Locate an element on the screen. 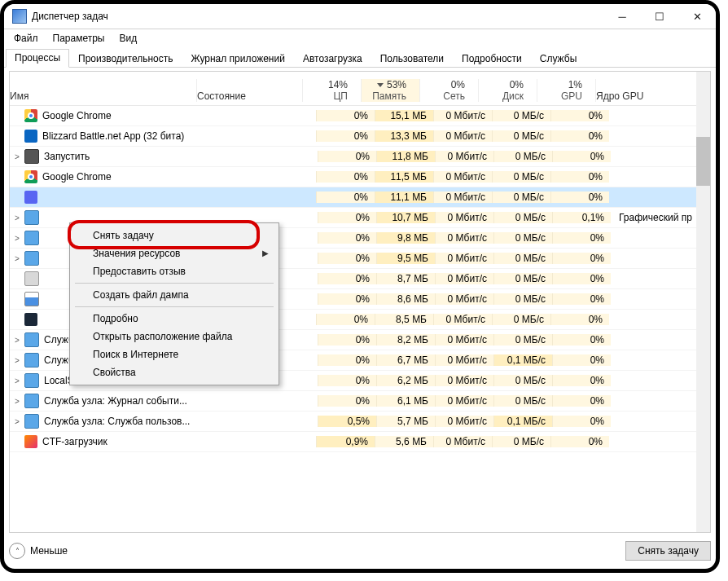 The image size is (728, 581). memory-value: 10,7 МБ is located at coordinates (406, 218).